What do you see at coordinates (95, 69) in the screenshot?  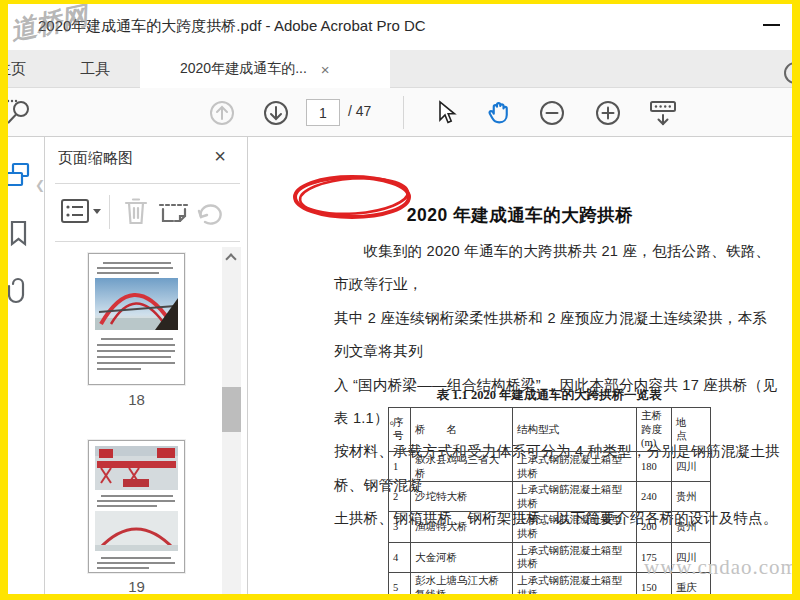 I see `tab-tools: 工具` at bounding box center [95, 69].